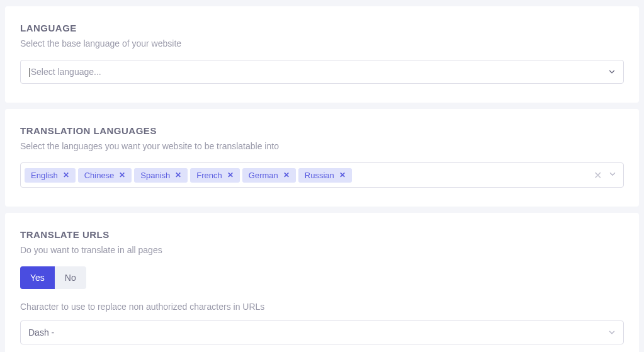 The height and width of the screenshot is (352, 644). What do you see at coordinates (42, 332) in the screenshot?
I see `url-char-value: Dash -` at bounding box center [42, 332].